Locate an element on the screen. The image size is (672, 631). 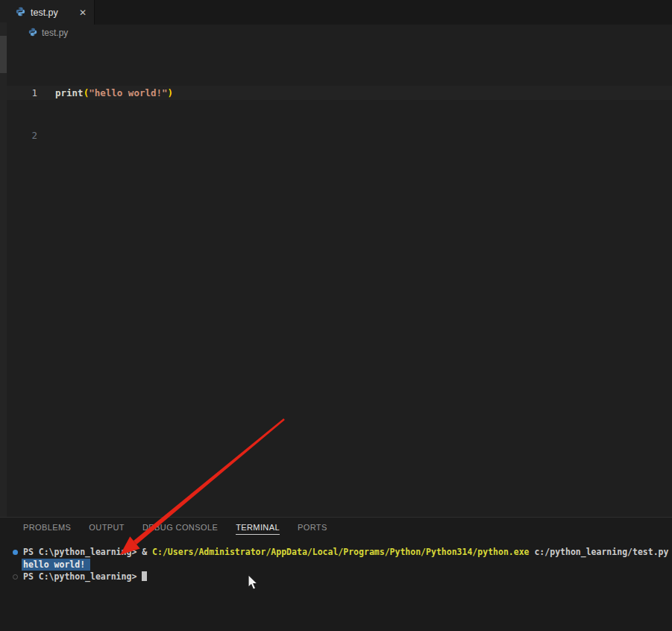
breadcrumb-file-label: test.py is located at coordinates (55, 33).